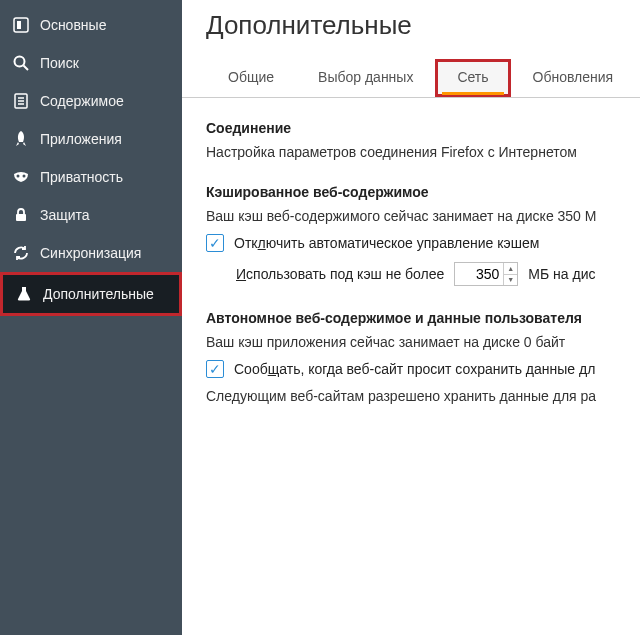 Image resolution: width=640 pixels, height=635 pixels. I want to click on section-title: Автономное веб-содержимое и данные польз…, so click(423, 318).